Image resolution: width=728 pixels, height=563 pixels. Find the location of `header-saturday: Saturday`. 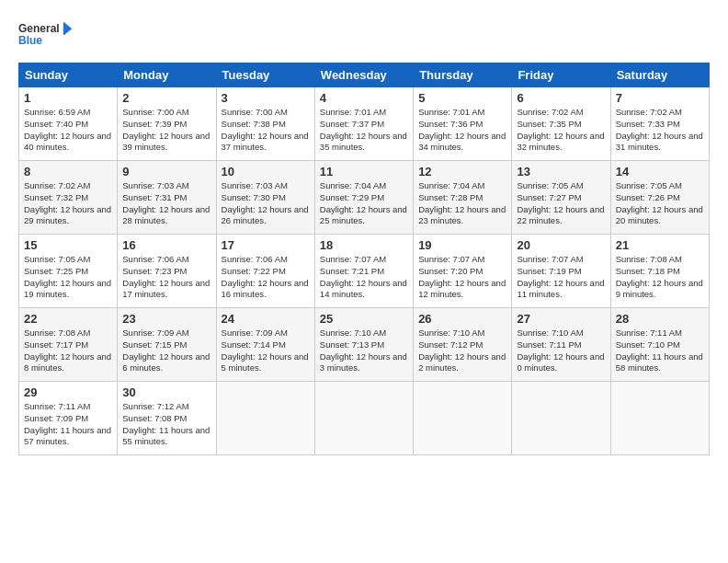

header-saturday: Saturday is located at coordinates (660, 75).